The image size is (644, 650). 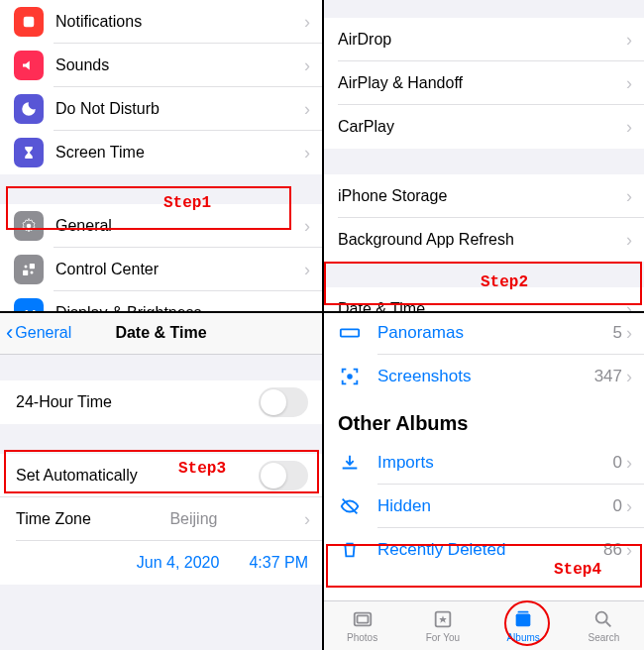 What do you see at coordinates (350, 377) in the screenshot?
I see `screenshot-icon` at bounding box center [350, 377].